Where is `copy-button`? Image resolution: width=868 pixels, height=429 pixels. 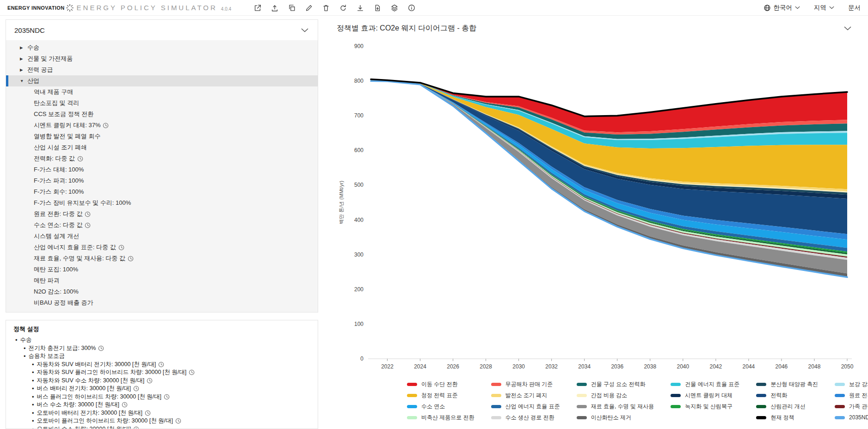 copy-button is located at coordinates (292, 8).